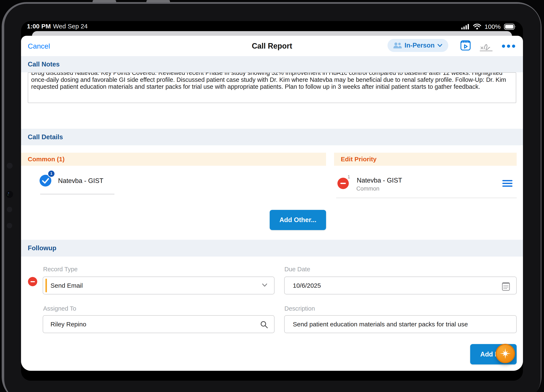 The height and width of the screenshot is (392, 544). What do you see at coordinates (10, 194) in the screenshot?
I see `front-camera` at bounding box center [10, 194].